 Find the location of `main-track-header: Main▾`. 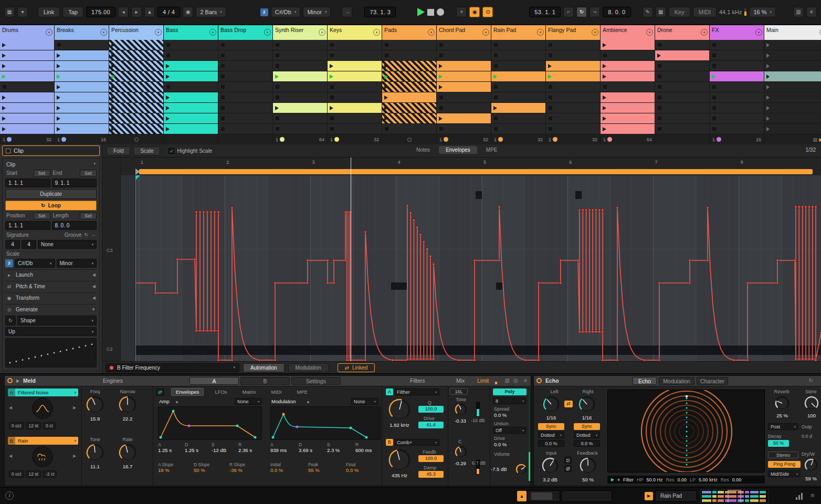

main-track-header: Main▾ is located at coordinates (793, 33).